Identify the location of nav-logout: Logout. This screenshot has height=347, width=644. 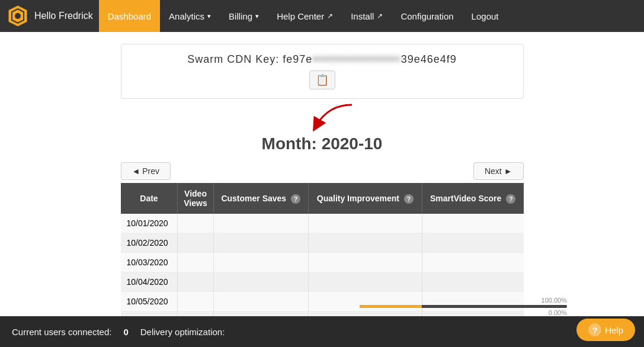
(485, 16).